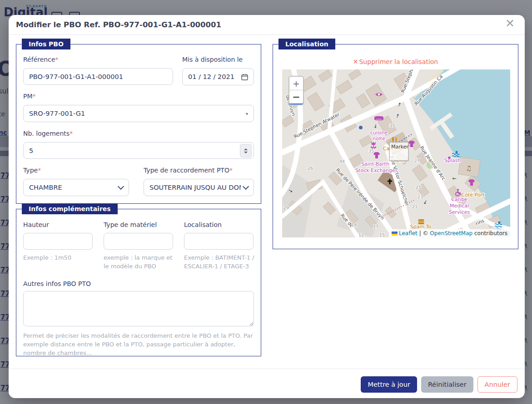 The height and width of the screenshot is (404, 532). I want to click on sofa-icon, so click(379, 118).